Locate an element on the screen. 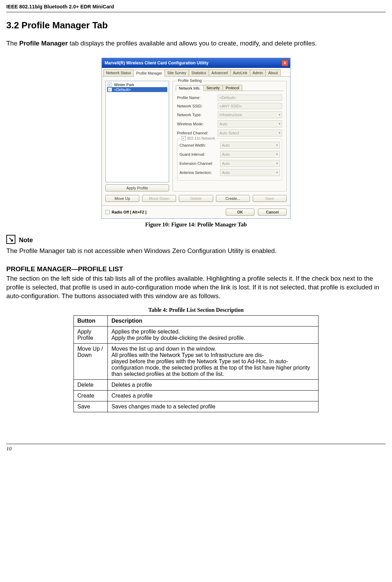 The height and width of the screenshot is (582, 392). dialog-tab: AutoLink is located at coordinates (240, 73).